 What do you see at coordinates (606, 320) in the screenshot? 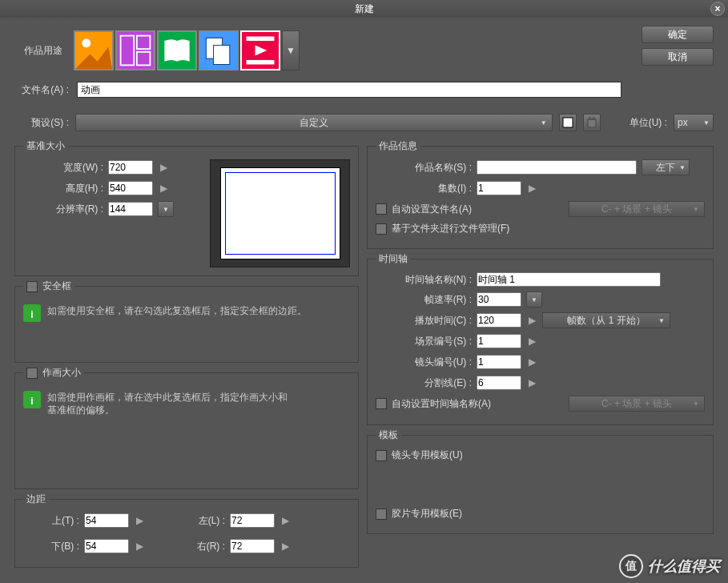
I see `frame-unit-select: 帧数（从 1 开始）` at bounding box center [606, 320].